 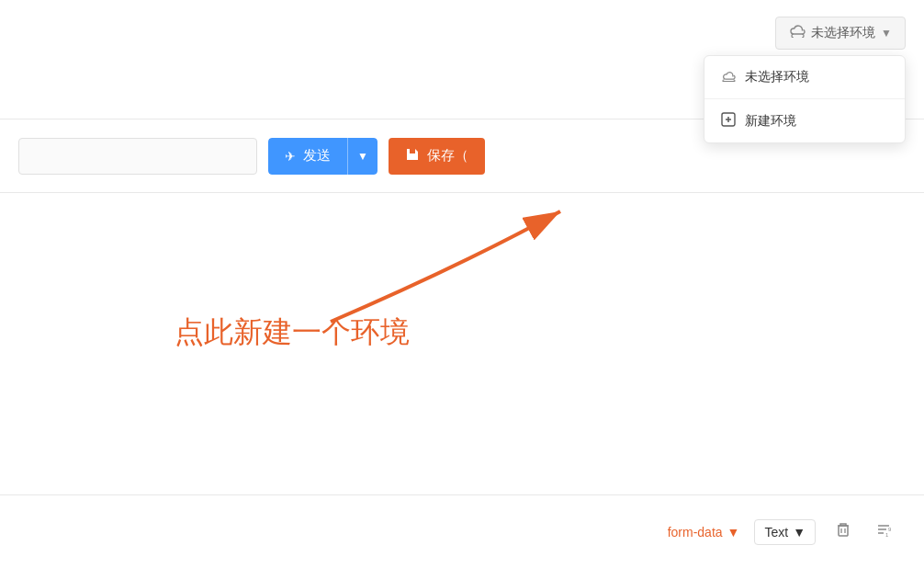 What do you see at coordinates (363, 156) in the screenshot?
I see `send-chevron-icon: ▼` at bounding box center [363, 156].